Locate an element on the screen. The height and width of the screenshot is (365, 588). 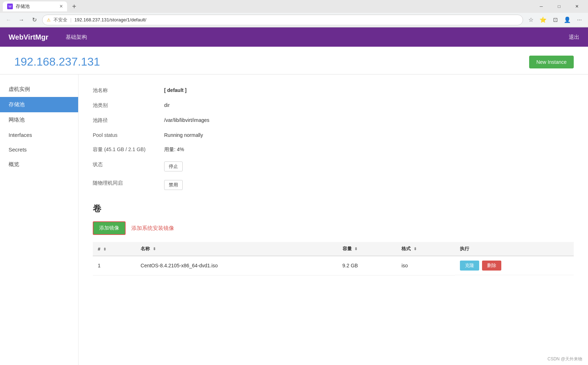
add-mirror-btn: 添加镜像 is located at coordinates (109, 228).